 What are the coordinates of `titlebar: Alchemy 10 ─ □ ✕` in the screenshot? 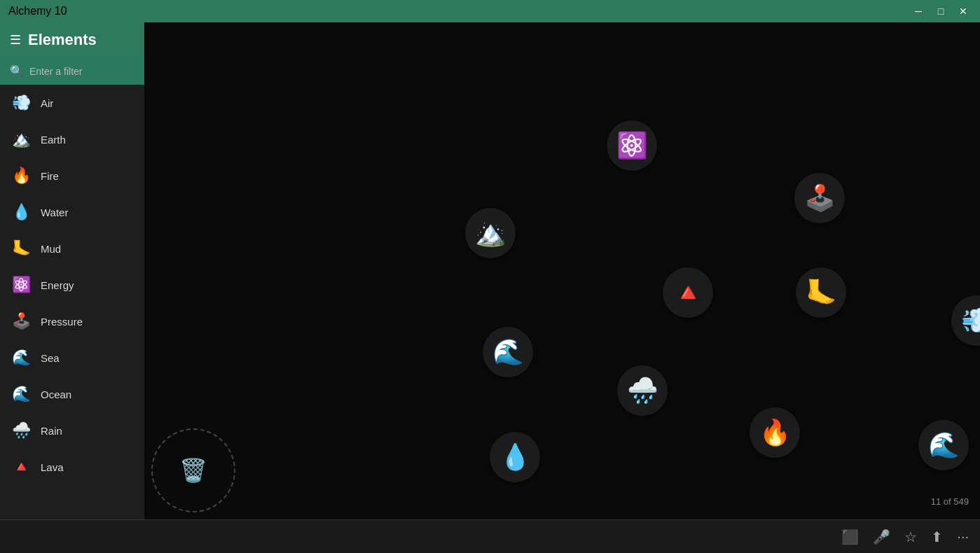 It's located at (490, 11).